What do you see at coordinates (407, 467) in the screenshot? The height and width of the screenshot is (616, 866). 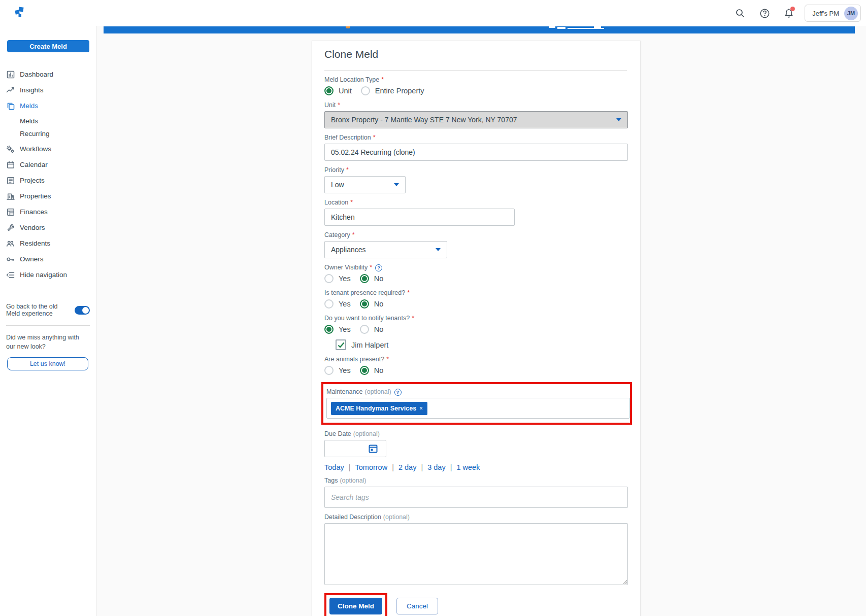 I see `quick-link-2day: 2 day` at bounding box center [407, 467].